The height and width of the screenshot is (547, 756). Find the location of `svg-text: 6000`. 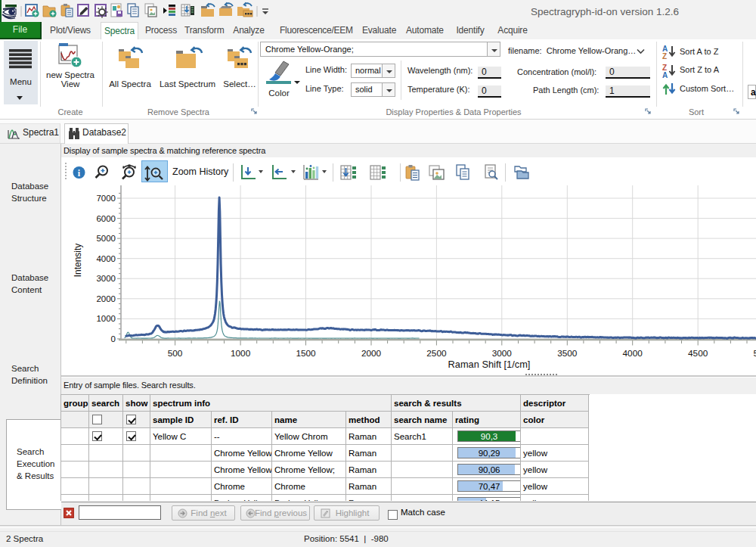

svg-text: 6000 is located at coordinates (106, 219).